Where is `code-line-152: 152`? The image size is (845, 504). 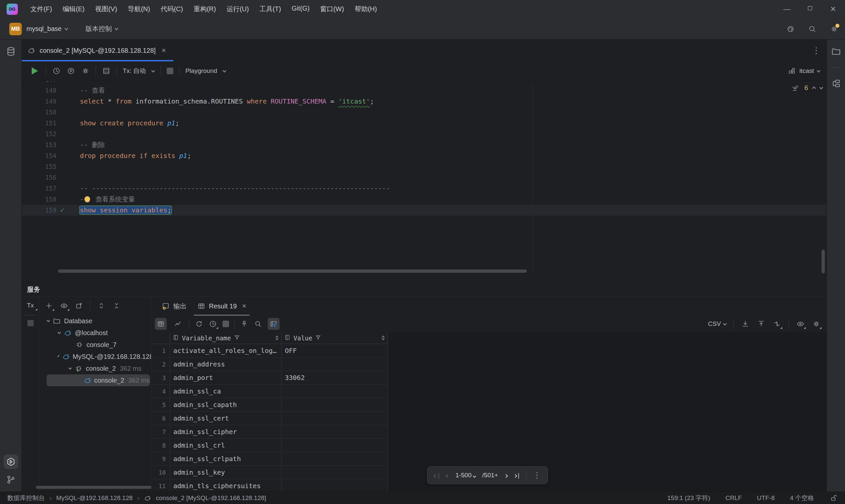 code-line-152: 152 is located at coordinates (424, 134).